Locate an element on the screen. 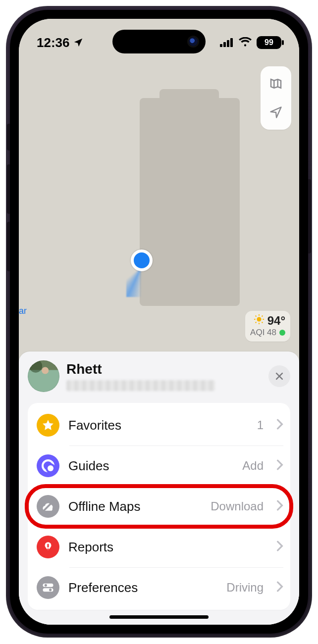 The image size is (318, 644). star-icon is located at coordinates (48, 425).